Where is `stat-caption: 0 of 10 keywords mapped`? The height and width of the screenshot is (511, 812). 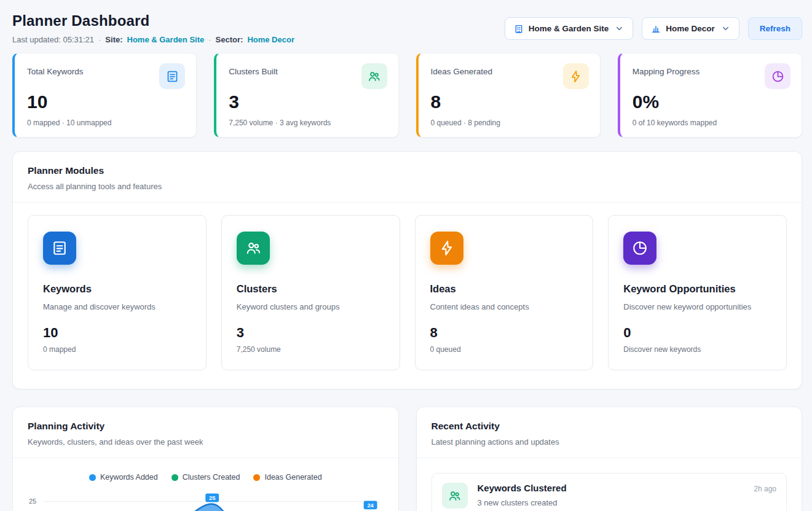 stat-caption: 0 of 10 keywords mapped is located at coordinates (712, 123).